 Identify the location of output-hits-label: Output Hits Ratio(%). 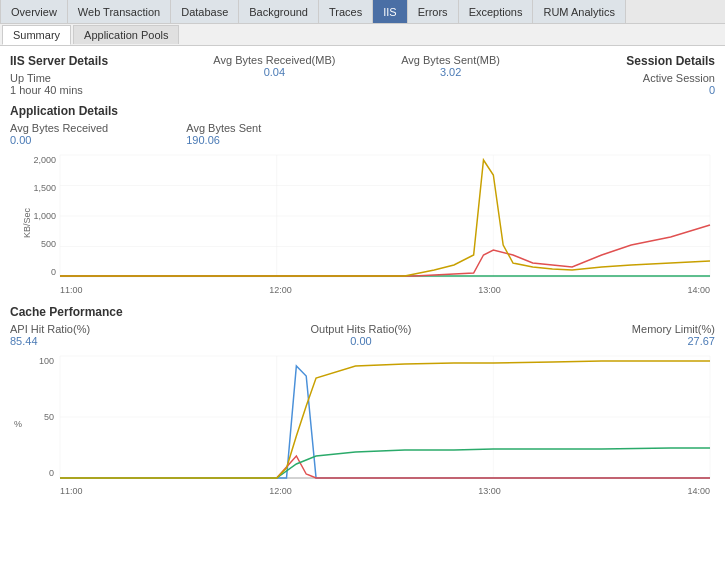
(362, 329).